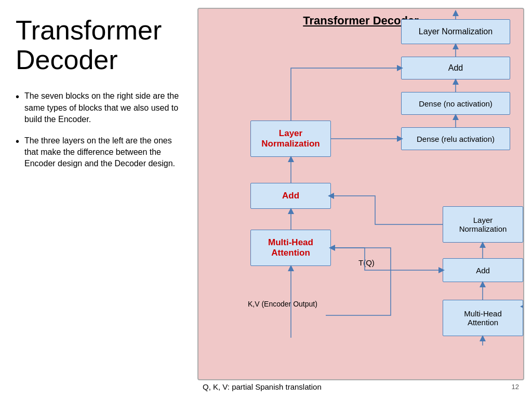 This screenshot has width=532, height=399. Describe the element at coordinates (262, 387) in the screenshot. I see `caption-text: Q, K, V: partial Spanish translation` at that location.